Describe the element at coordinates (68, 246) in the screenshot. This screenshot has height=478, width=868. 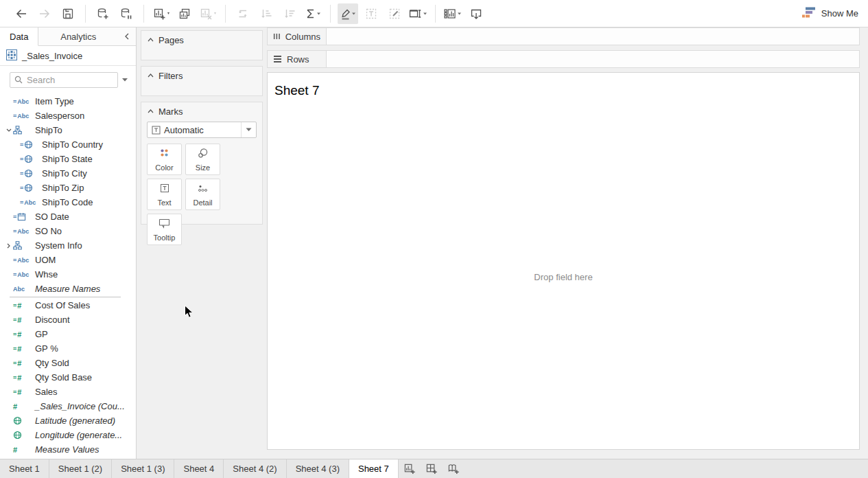
I see `field-system-info: System Info` at that location.